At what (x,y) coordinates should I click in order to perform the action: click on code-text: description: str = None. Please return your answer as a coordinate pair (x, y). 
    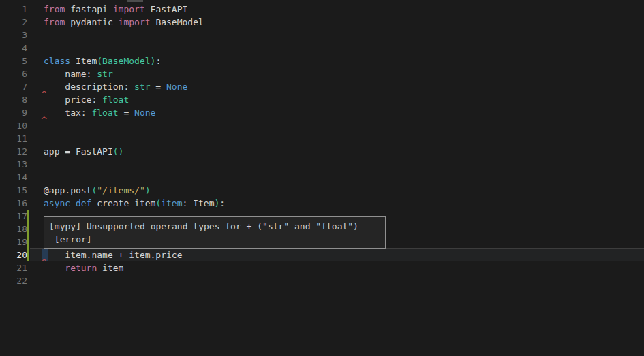
    Looking at the image, I should click on (116, 87).